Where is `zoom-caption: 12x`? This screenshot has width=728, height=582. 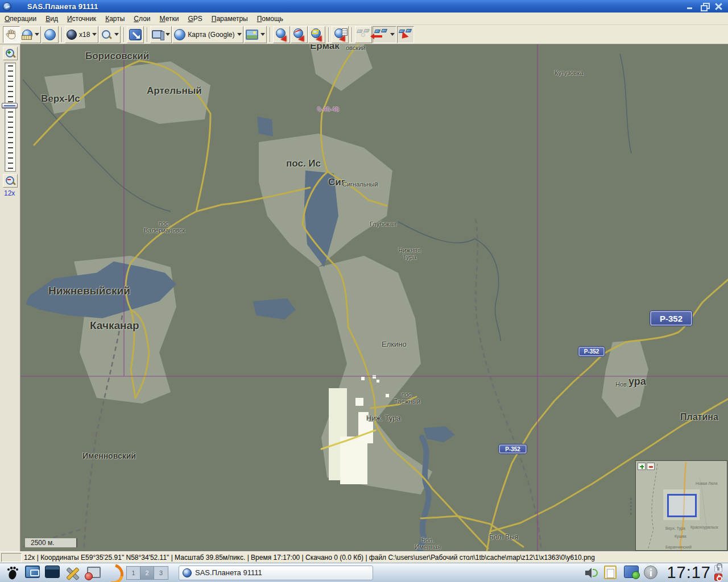 zoom-caption: 12x is located at coordinates (9, 193).